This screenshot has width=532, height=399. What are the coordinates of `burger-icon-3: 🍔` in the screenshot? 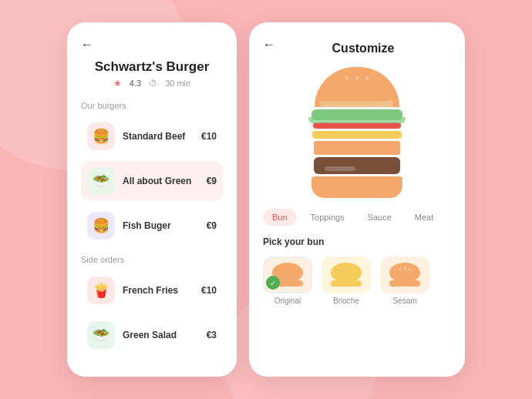 It's located at (101, 226).